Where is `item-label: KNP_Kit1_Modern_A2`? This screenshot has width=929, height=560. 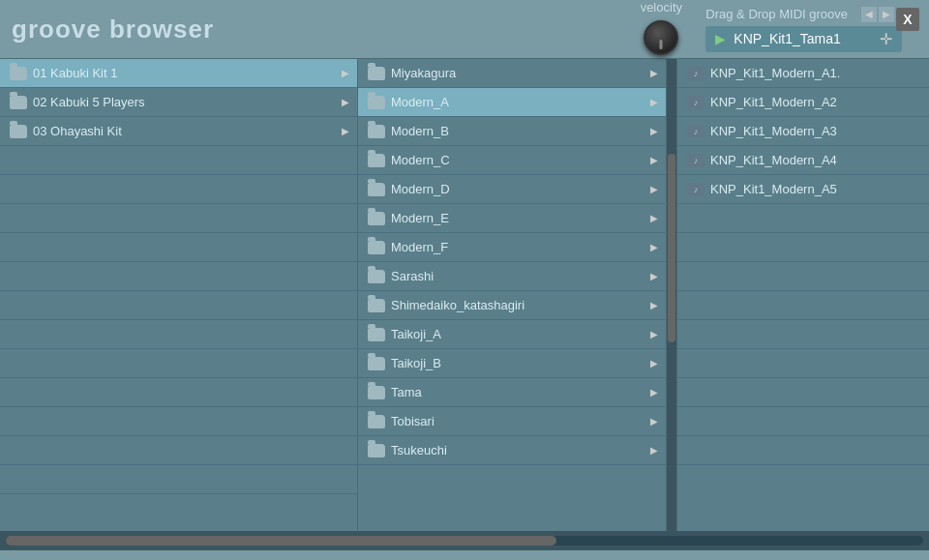 item-label: KNP_Kit1_Modern_A2 is located at coordinates (774, 103).